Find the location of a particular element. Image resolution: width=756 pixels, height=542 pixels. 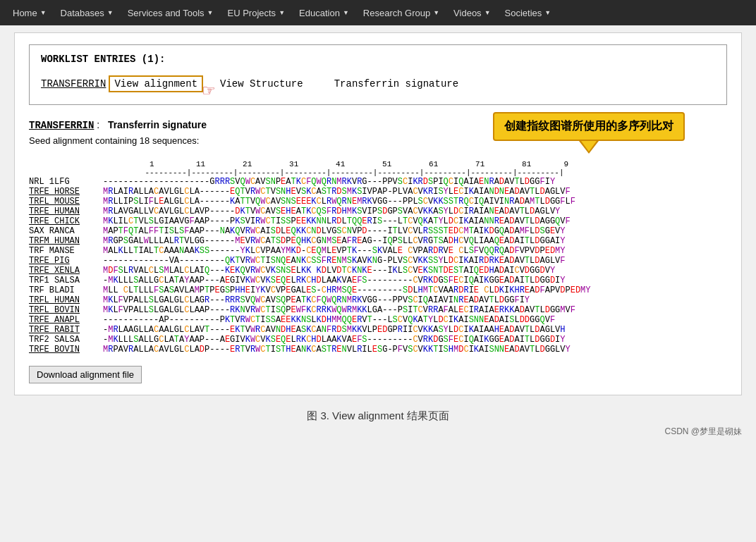

sequence-name: TRFL MOUSE is located at coordinates (66, 202).